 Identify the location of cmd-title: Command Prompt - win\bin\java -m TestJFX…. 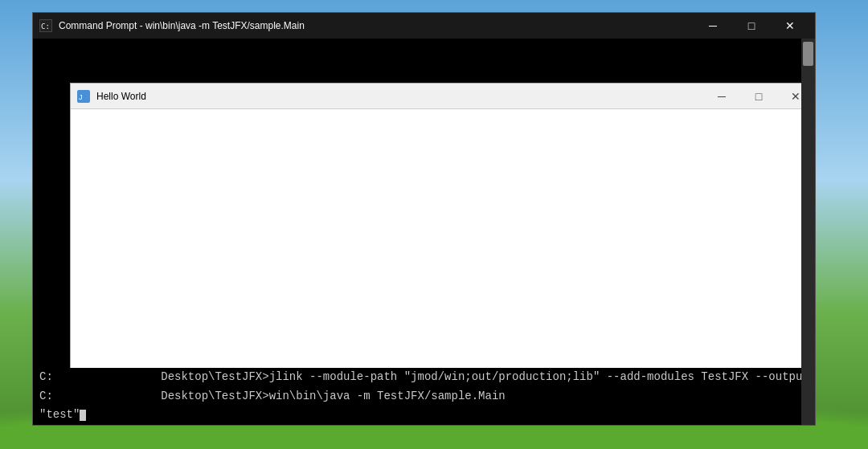
(376, 26).